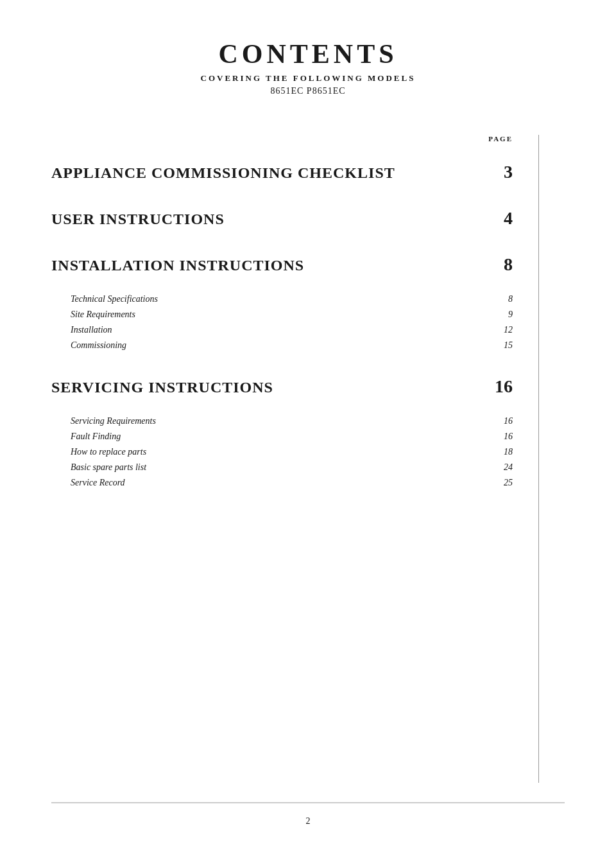 The width and height of the screenshot is (616, 865). What do you see at coordinates (497, 467) in the screenshot?
I see `toc-page-spare: 24` at bounding box center [497, 467].